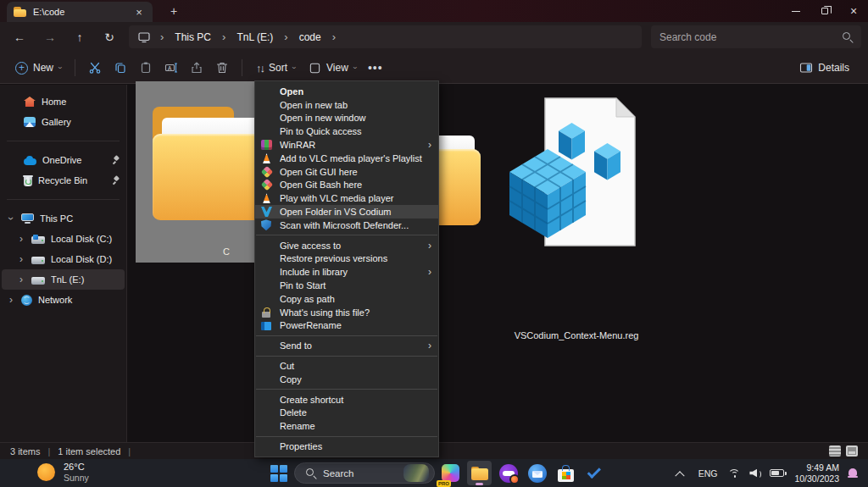 Image resolution: width=868 pixels, height=487 pixels. Describe the element at coordinates (581, 217) in the screenshot. I see `registry-file-tile` at that location.